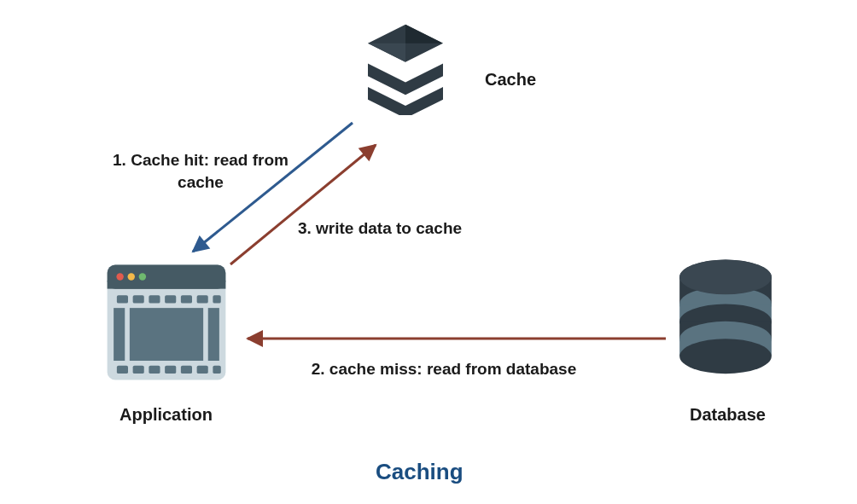 Image resolution: width=857 pixels, height=504 pixels. I want to click on database-label: Database, so click(727, 414).